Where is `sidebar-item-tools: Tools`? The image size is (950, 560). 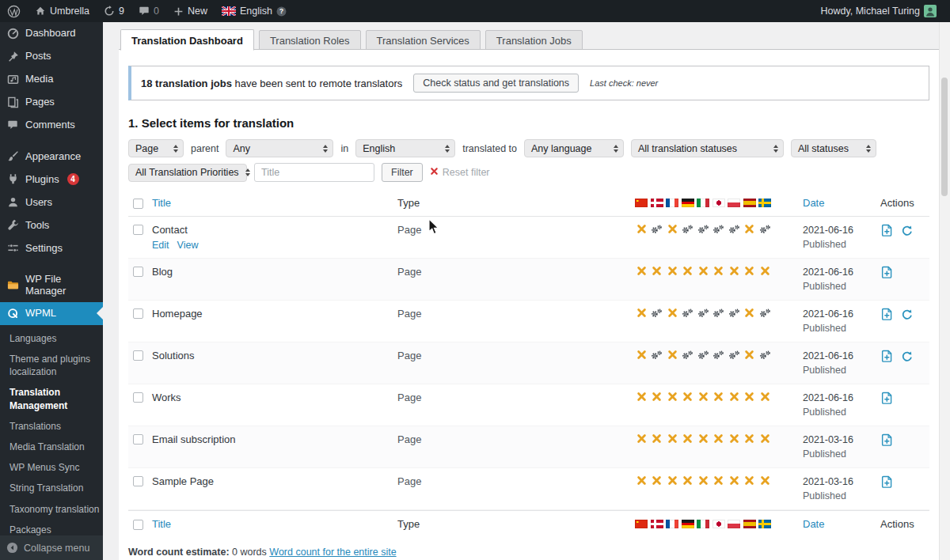 sidebar-item-tools: Tools is located at coordinates (51, 225).